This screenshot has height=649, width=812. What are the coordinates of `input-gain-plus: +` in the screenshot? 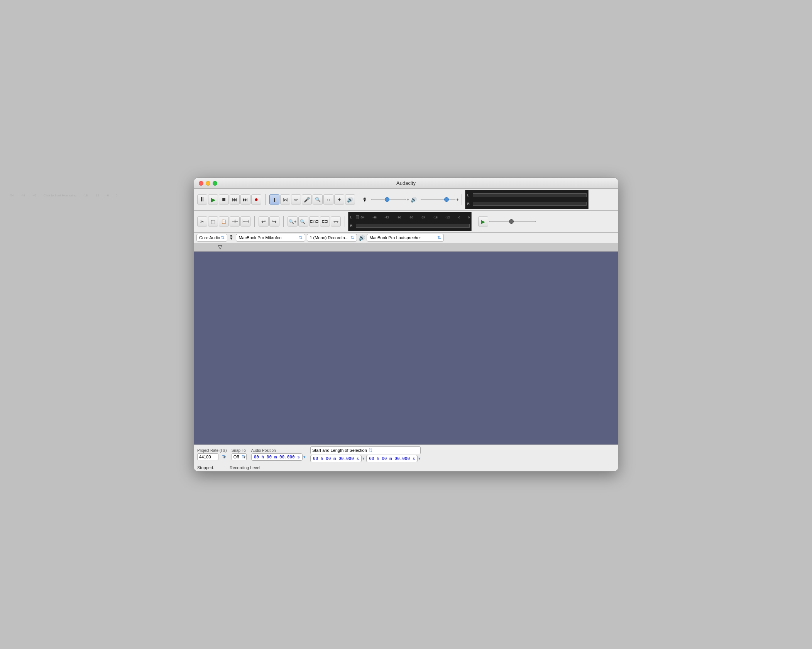 It's located at (408, 200).